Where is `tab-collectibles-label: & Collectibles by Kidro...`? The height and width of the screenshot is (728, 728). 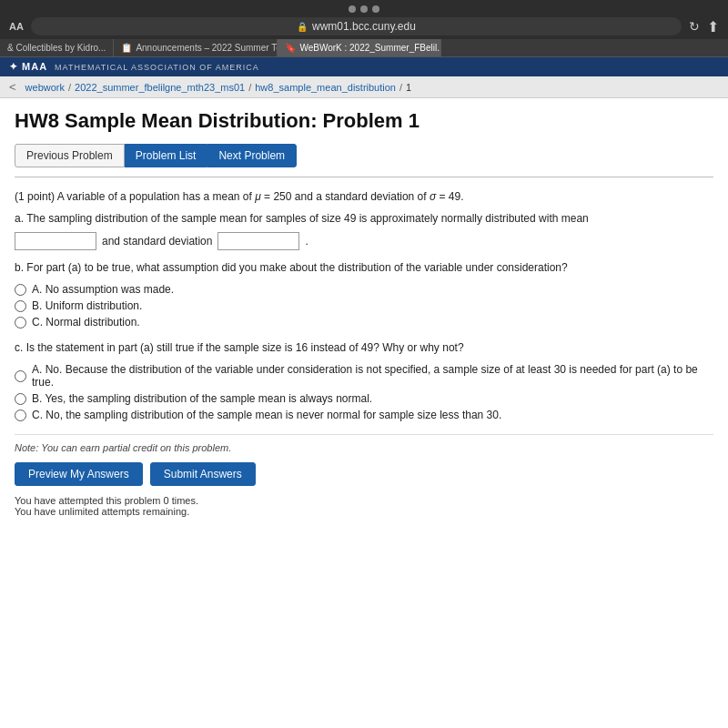
tab-collectibles-label: & Collectibles by Kidro... is located at coordinates (56, 47).